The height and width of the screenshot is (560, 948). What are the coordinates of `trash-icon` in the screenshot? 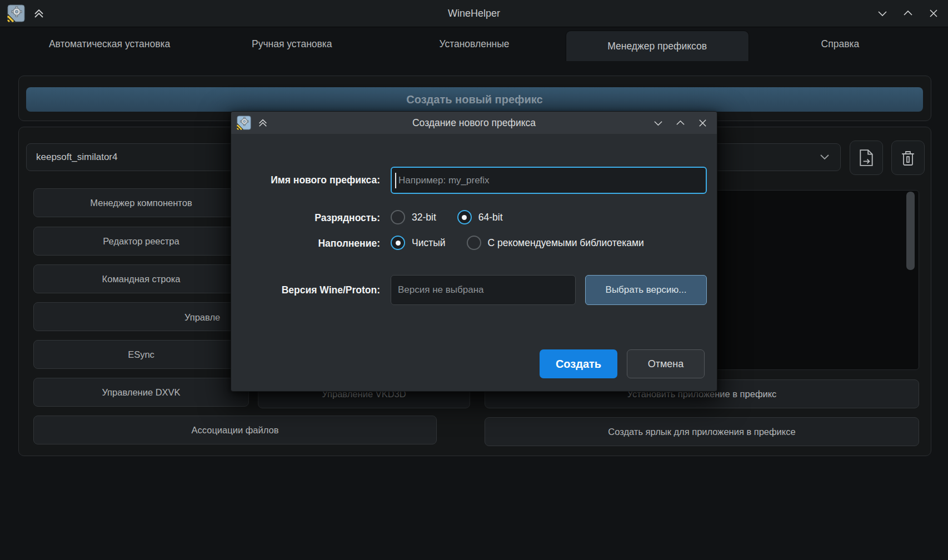 It's located at (908, 158).